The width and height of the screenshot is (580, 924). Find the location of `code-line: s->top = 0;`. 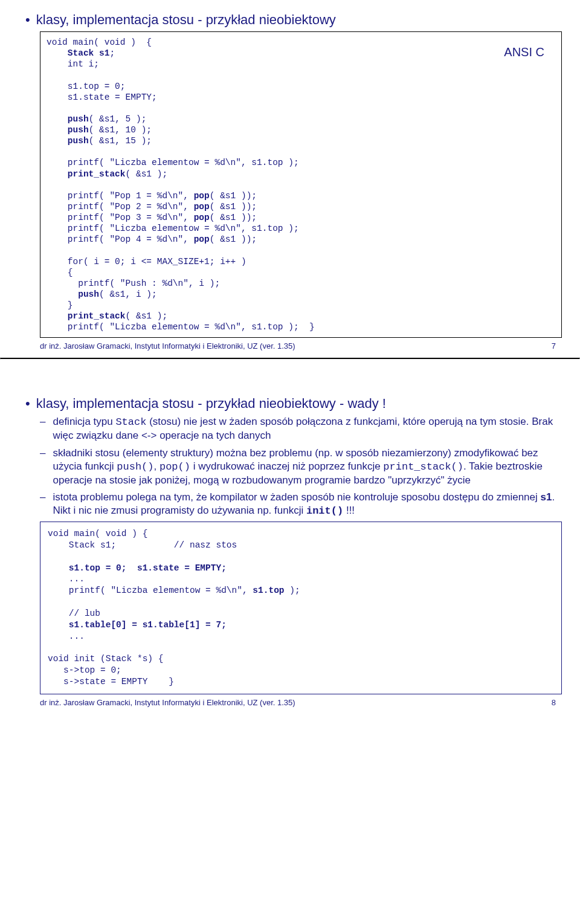

code-line: s->top = 0; is located at coordinates (85, 670).